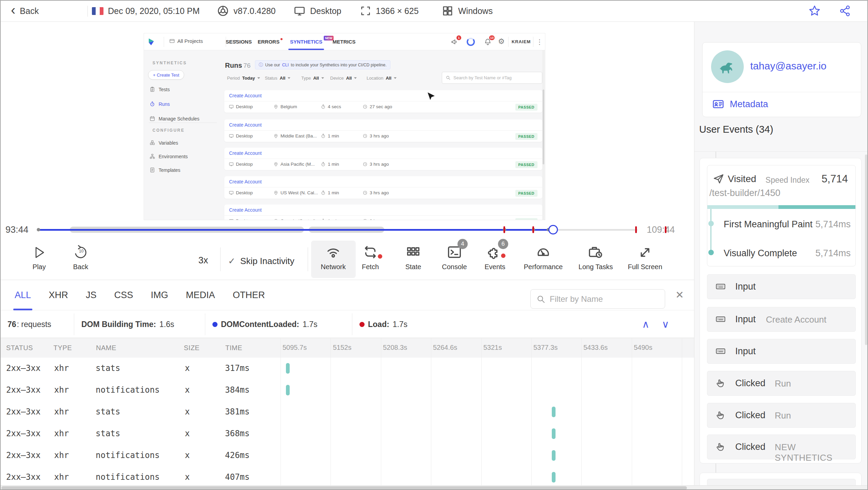  What do you see at coordinates (276, 164) in the screenshot?
I see `location-pin-icon` at bounding box center [276, 164].